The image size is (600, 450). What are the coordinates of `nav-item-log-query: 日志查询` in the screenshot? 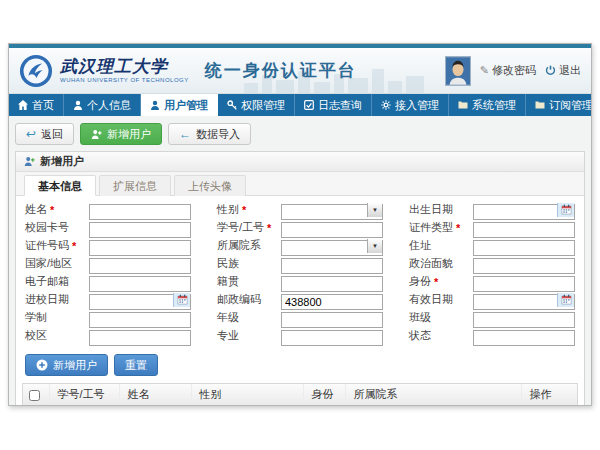 It's located at (334, 105).